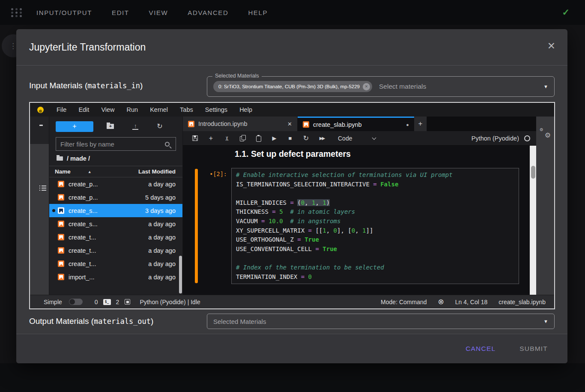  Describe the element at coordinates (533, 172) in the screenshot. I see `notebook-scrollbar-thumb` at that location.